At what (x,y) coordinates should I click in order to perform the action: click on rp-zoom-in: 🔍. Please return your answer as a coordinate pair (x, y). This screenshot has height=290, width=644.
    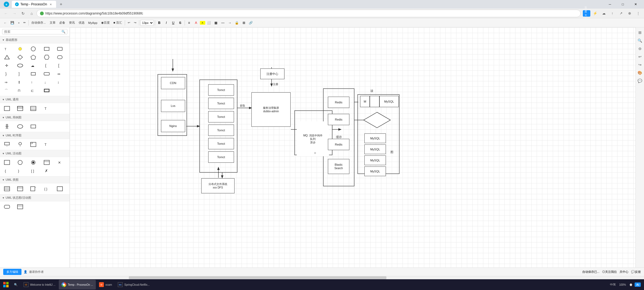
    Looking at the image, I should click on (640, 41).